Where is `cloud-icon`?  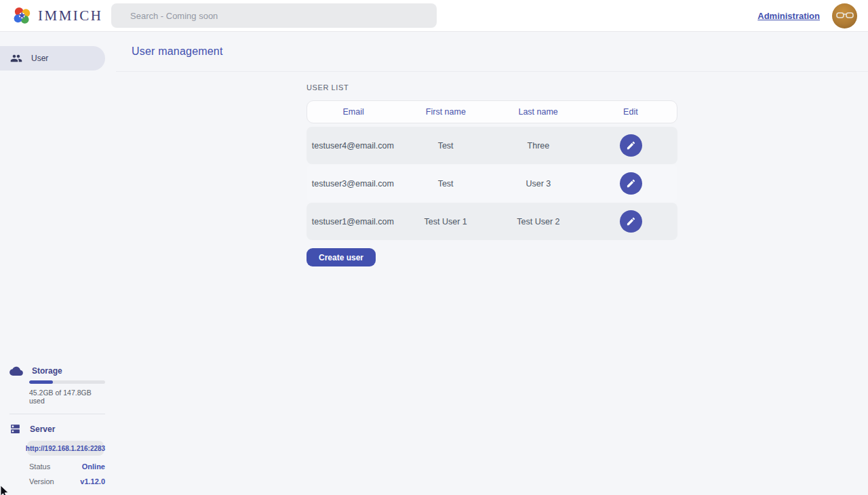
cloud-icon is located at coordinates (16, 371).